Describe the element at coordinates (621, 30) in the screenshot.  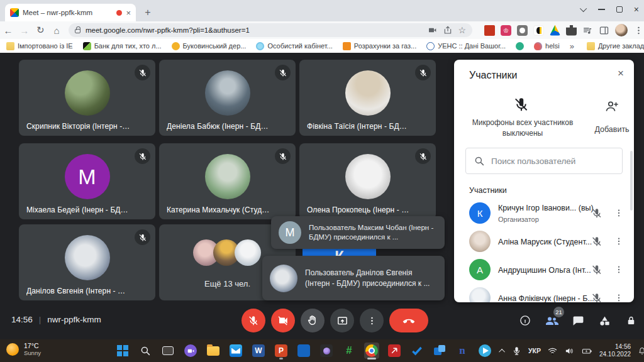
I see `profile-avatar` at that location.